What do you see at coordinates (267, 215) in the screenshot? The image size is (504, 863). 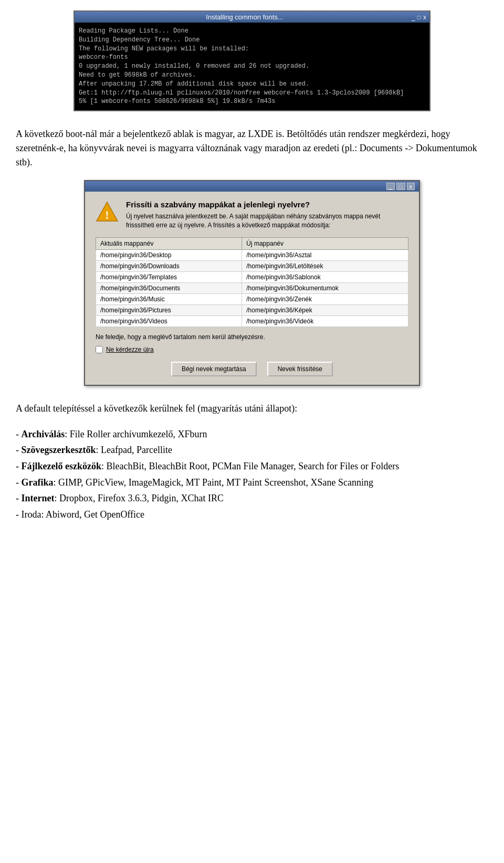 I see `dialog-text-block: Frissíti a szabvány mappákat a jelenlegi…` at bounding box center [267, 215].